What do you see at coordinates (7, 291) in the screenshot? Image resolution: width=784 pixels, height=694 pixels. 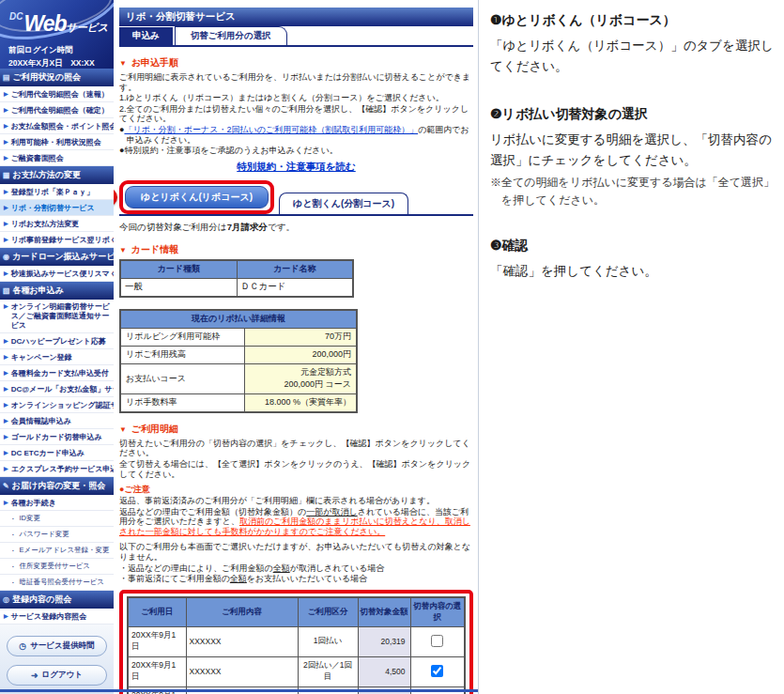 I see `form-icon: ▧` at bounding box center [7, 291].